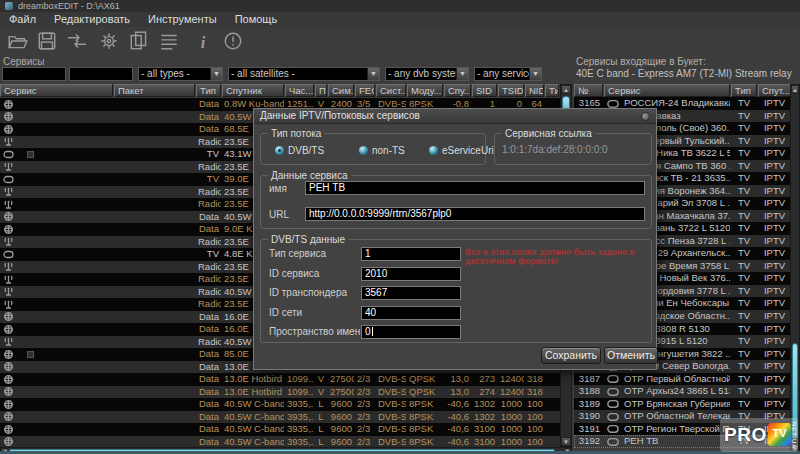 Image resolution: width=800 pixels, height=454 pixels. I want to click on toolbar: i, so click(400, 42).